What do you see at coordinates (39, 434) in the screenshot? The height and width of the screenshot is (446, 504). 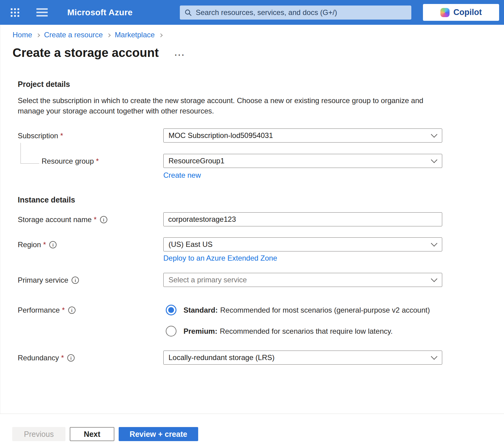 I see `previous-button: Previous` at bounding box center [39, 434].